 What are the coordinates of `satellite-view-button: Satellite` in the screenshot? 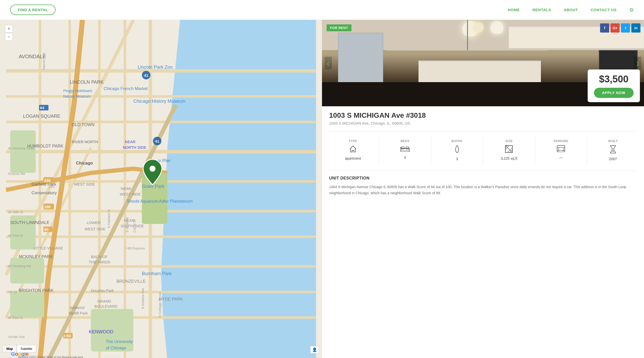 It's located at (26, 349).